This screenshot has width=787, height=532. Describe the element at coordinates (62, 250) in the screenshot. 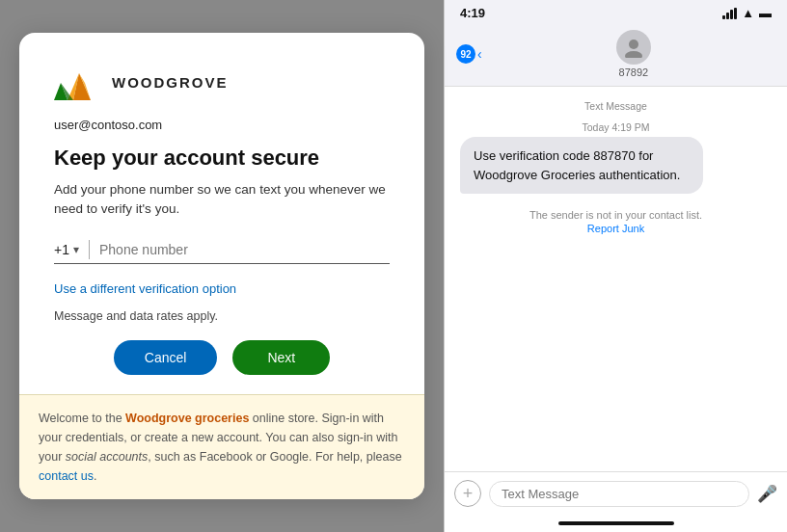

I see `country-code-value: +1` at that location.